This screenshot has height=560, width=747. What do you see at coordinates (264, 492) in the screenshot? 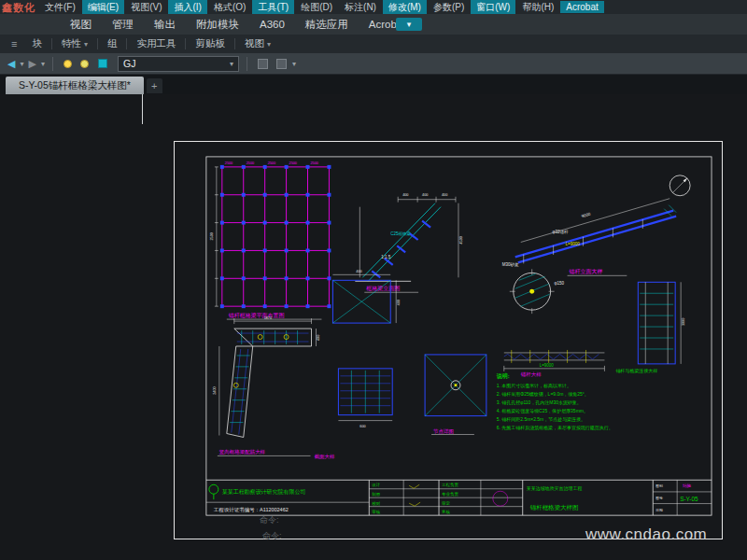
I see `company-name: 某某工程勘察设计研究院有限公司` at bounding box center [264, 492].